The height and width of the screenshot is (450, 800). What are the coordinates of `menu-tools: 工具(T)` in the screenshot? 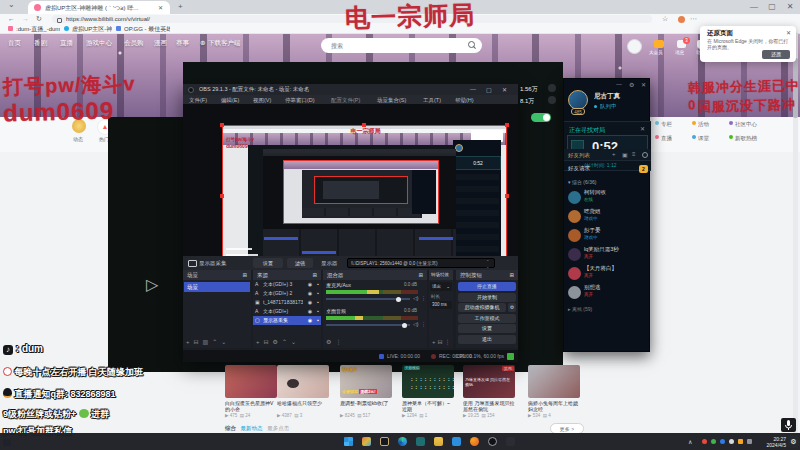 It's located at (432, 100).